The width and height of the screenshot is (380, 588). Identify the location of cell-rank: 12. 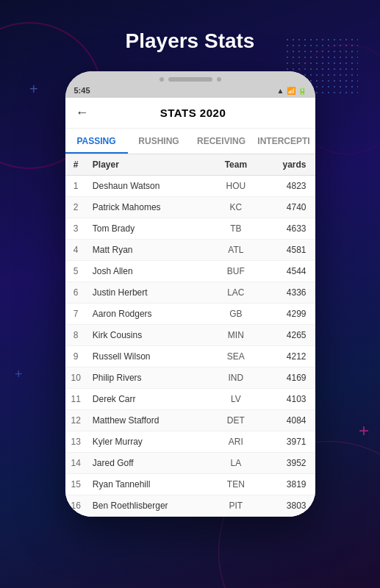
(76, 420).